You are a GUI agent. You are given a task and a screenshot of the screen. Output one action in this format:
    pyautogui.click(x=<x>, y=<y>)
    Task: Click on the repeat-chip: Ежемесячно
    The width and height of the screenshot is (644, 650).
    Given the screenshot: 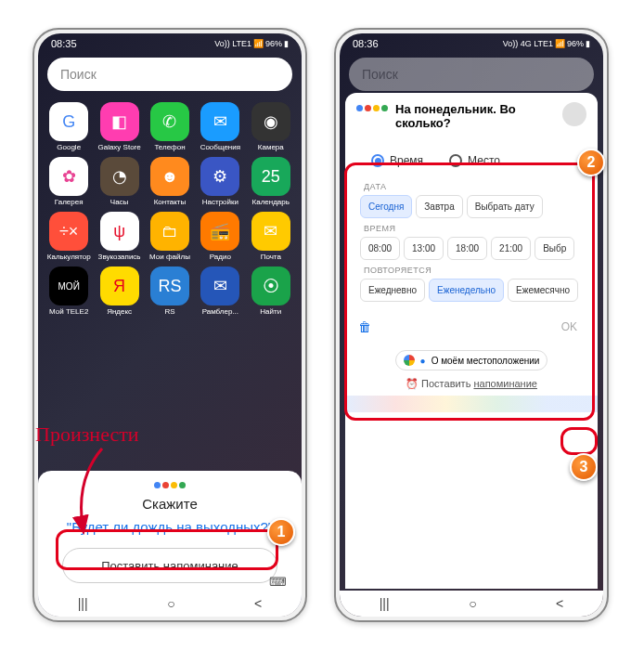 What is the action you would take?
    pyautogui.click(x=543, y=290)
    